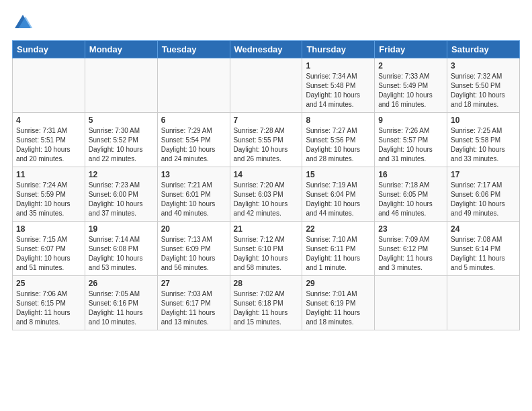  What do you see at coordinates (339, 229) in the screenshot?
I see `day-number: 22` at bounding box center [339, 229].